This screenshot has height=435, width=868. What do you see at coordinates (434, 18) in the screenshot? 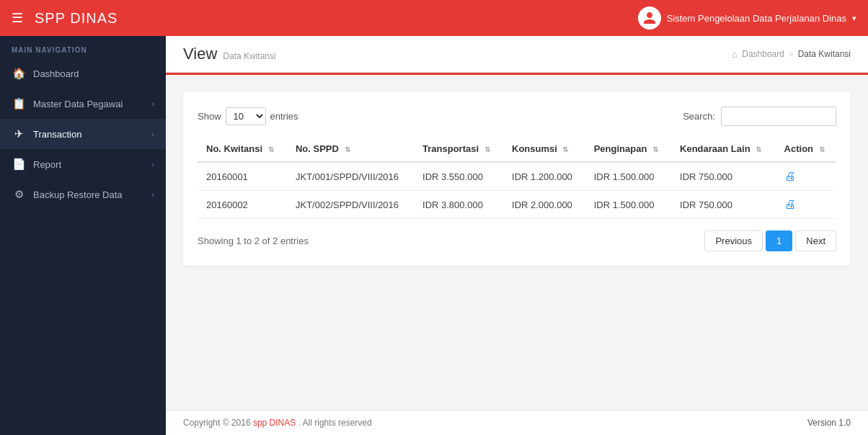
I see `topbar: ☰ SPP DINAS Sistem Pengelolaan Data Perj…` at bounding box center [434, 18].